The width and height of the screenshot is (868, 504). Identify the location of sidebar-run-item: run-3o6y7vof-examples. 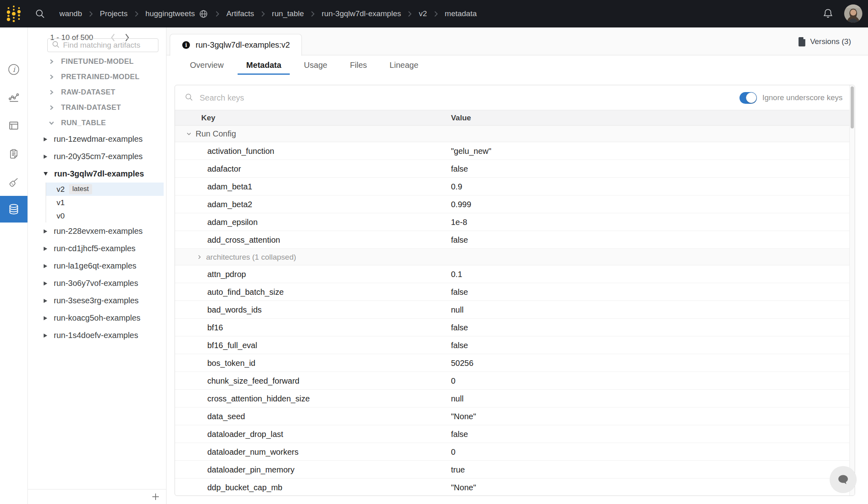
(97, 284).